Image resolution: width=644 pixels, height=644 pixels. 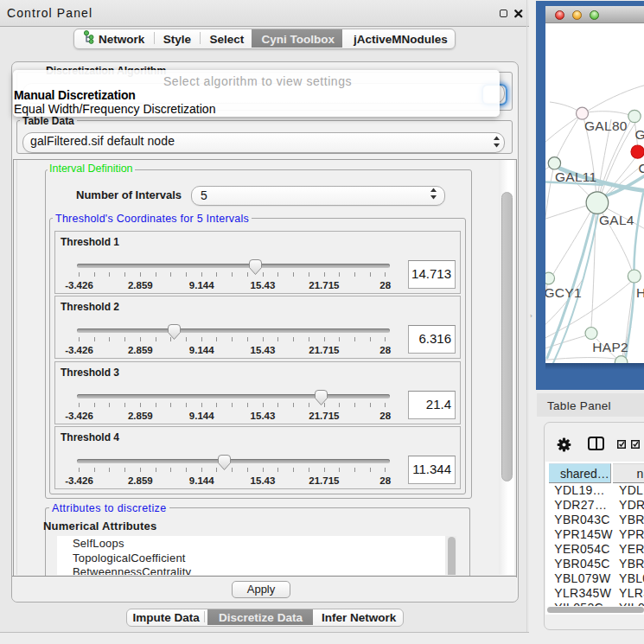 What do you see at coordinates (576, 176) in the screenshot?
I see `svg-text: GAL11` at bounding box center [576, 176].